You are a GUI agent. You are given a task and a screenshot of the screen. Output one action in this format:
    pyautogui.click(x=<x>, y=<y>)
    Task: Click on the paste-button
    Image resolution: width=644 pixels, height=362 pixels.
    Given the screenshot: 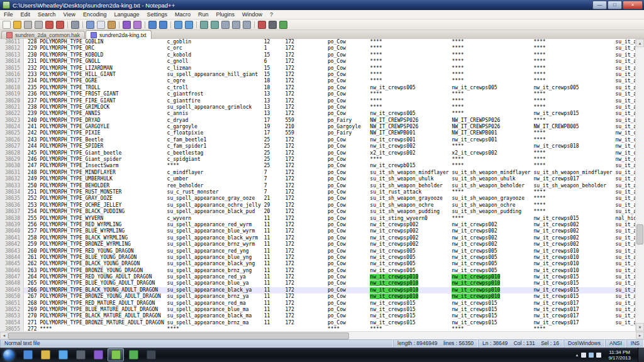 What is the action you would take?
    pyautogui.click(x=112, y=25)
    